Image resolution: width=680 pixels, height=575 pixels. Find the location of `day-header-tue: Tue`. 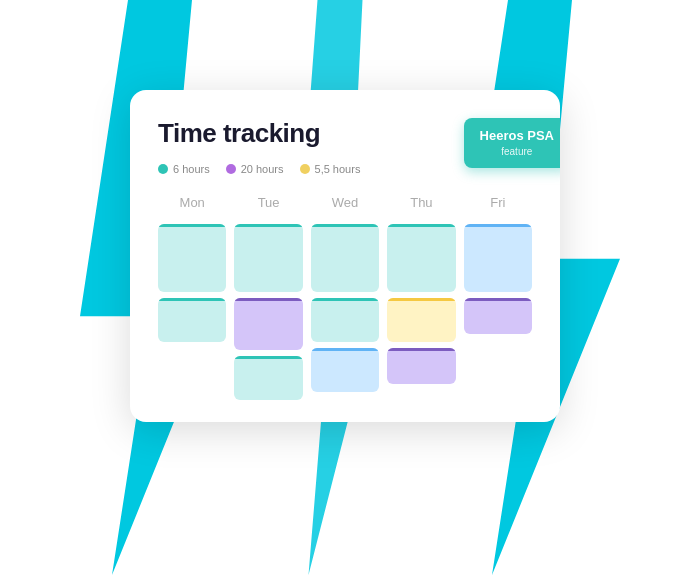

day-header-tue: Tue is located at coordinates (268, 206).